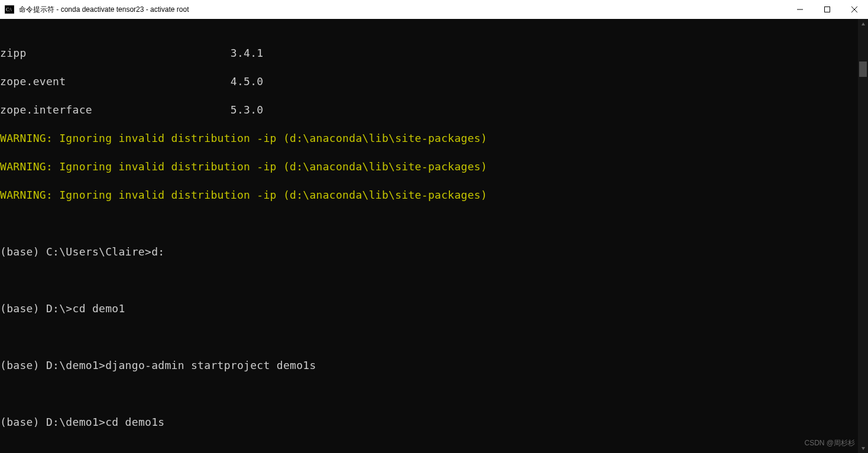 Image resolution: width=868 pixels, height=453 pixels. Describe the element at coordinates (135, 422) in the screenshot. I see `command-text: cd demo1s` at that location.